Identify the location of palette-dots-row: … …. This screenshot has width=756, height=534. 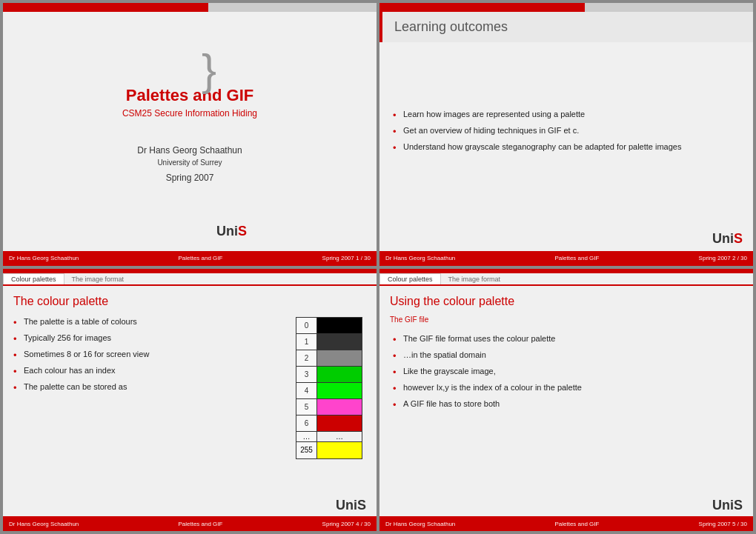
(329, 437).